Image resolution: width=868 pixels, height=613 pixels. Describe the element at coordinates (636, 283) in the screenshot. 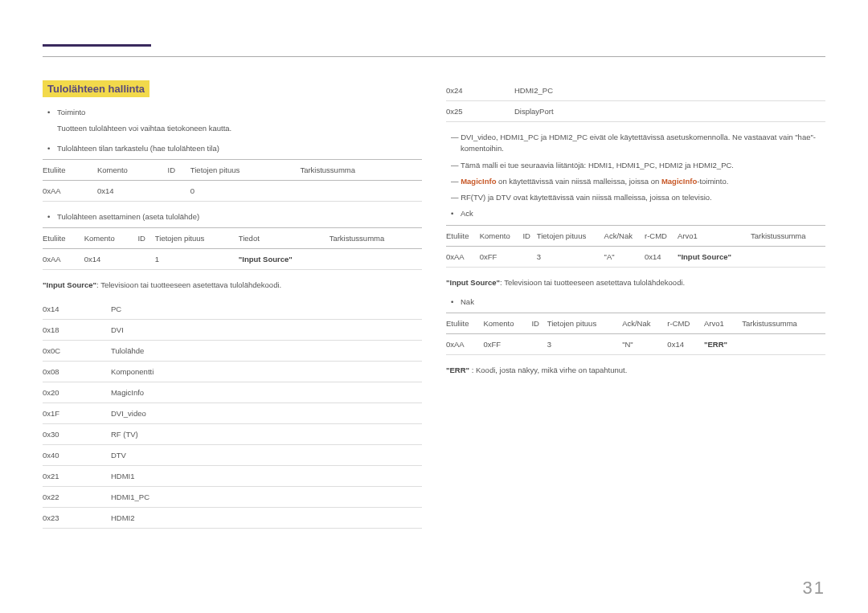

I see `ack-desc: "Input Source": Televisioon tai tuottees…` at that location.